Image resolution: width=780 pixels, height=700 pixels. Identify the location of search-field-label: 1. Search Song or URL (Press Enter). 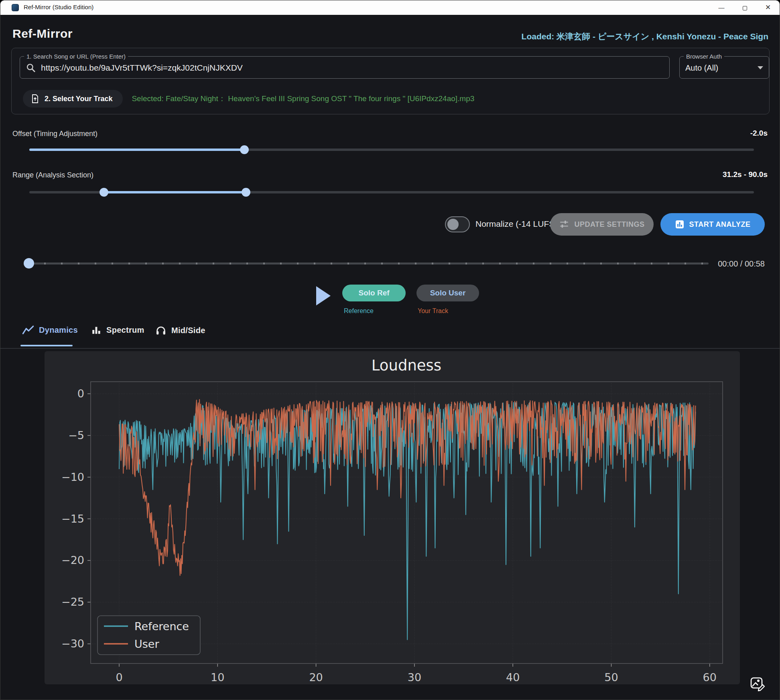
(76, 56).